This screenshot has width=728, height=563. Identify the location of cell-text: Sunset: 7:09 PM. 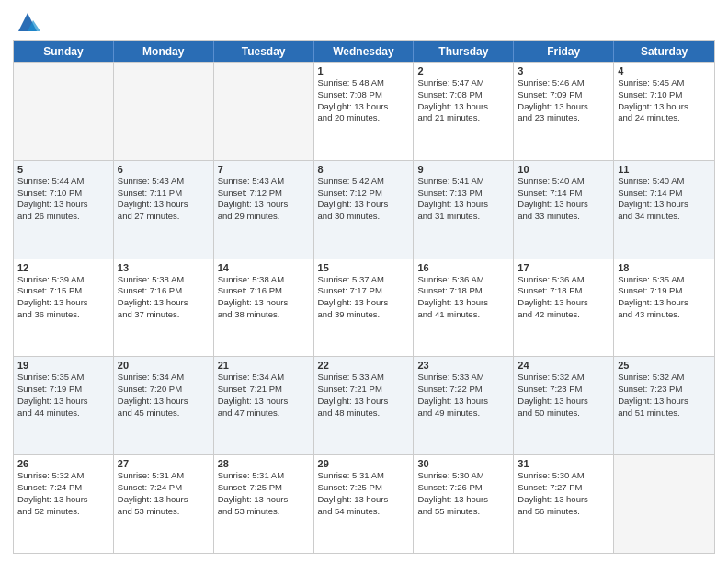
(563, 96).